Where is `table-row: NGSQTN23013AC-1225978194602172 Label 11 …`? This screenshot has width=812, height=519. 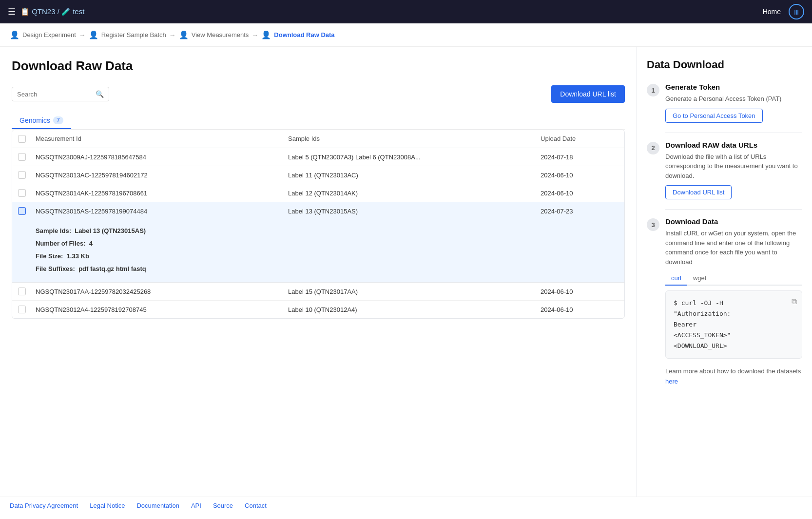
table-row: NGSQTN23013AC-1225978194602172 Label 11 … is located at coordinates (318, 175).